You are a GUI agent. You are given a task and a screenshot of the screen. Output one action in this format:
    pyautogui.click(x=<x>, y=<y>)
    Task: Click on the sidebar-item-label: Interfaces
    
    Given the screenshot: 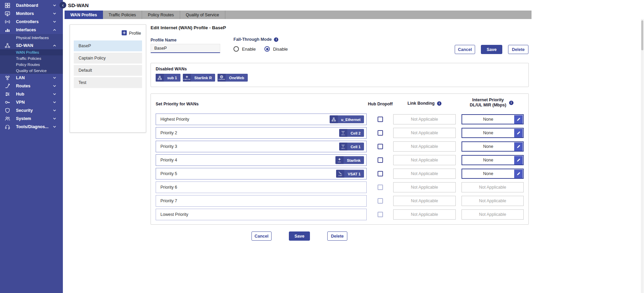 What is the action you would take?
    pyautogui.click(x=26, y=30)
    